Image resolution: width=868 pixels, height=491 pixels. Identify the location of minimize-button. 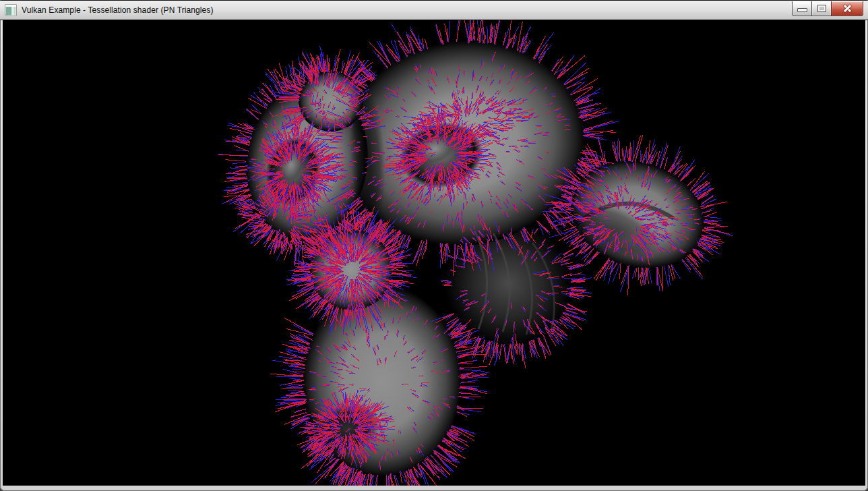
(802, 9).